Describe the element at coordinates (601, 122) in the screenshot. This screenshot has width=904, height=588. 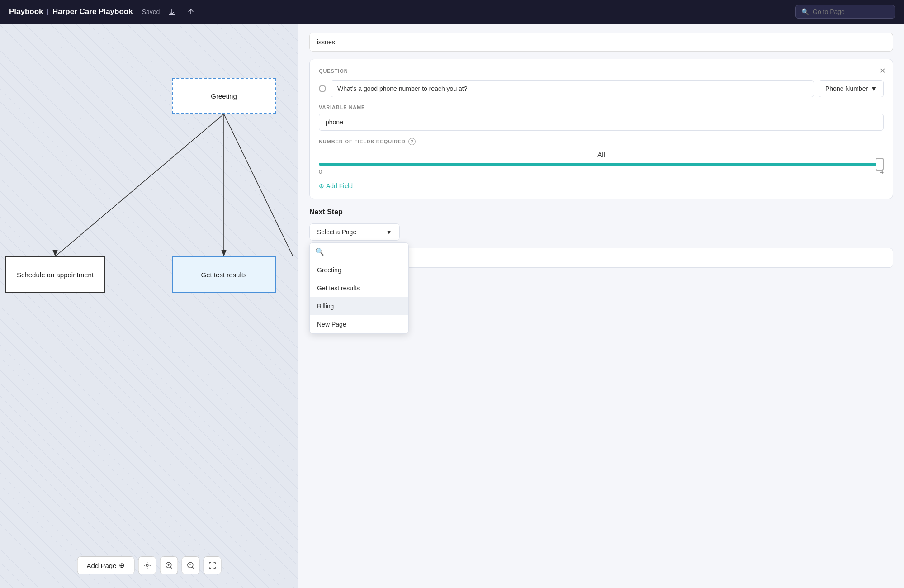
I see `variable-input` at that location.